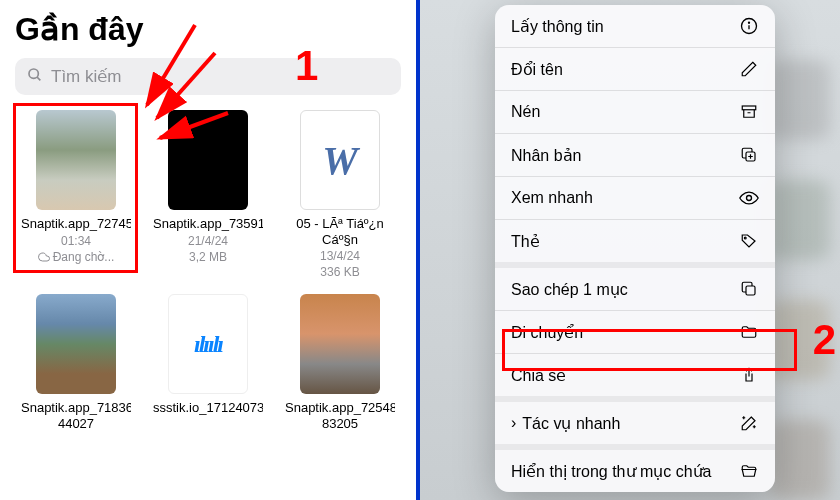 Image resolution: width=840 pixels, height=500 pixels. Describe the element at coordinates (340, 160) in the screenshot. I see `file-thumbnail: W` at that location.